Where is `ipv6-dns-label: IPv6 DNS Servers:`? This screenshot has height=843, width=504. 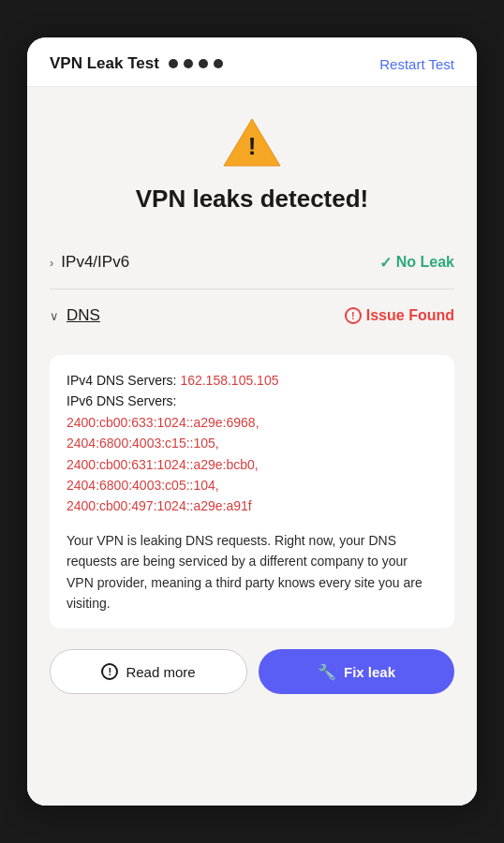
ipv6-dns-label: IPv6 DNS Servers: is located at coordinates (122, 401).